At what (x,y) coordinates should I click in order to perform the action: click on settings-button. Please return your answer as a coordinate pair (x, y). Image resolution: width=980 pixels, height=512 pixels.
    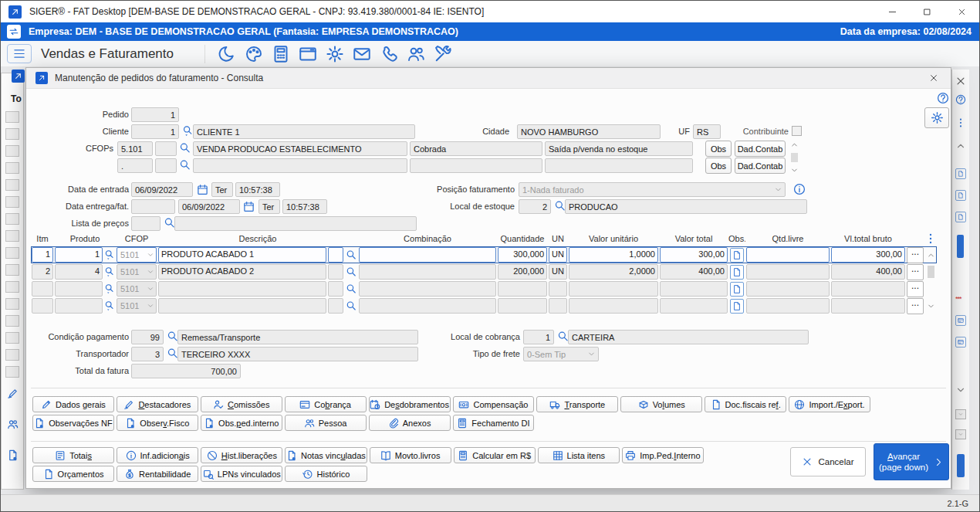
    Looking at the image, I should click on (937, 117).